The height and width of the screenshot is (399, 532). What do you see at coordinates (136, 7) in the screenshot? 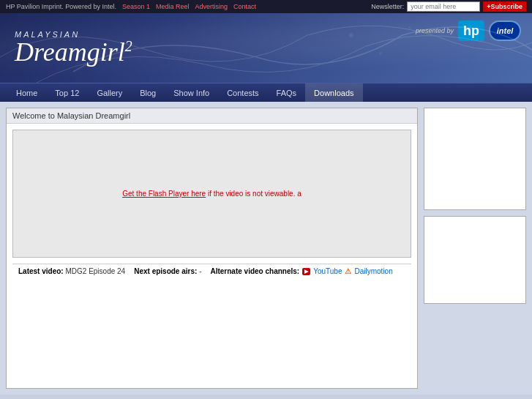
I see `season1-link: Season 1` at bounding box center [136, 7].